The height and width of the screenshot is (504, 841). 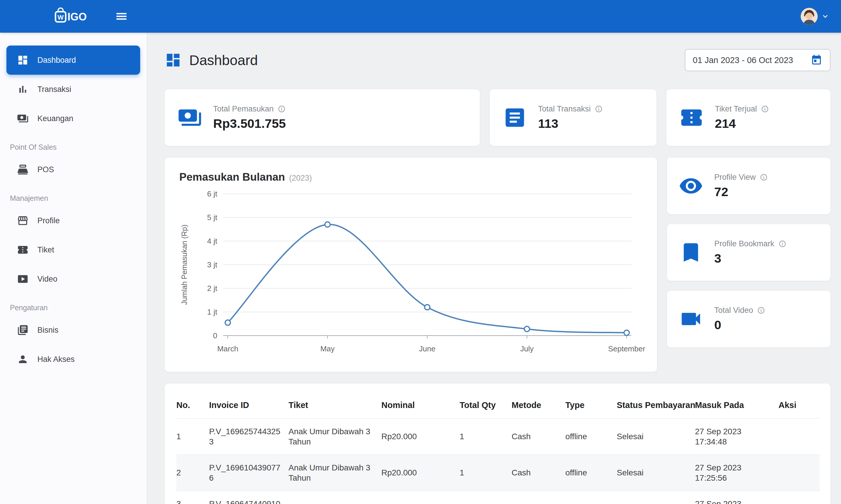 What do you see at coordinates (744, 244) in the screenshot?
I see `stat-label: Profile Bookmark` at bounding box center [744, 244].